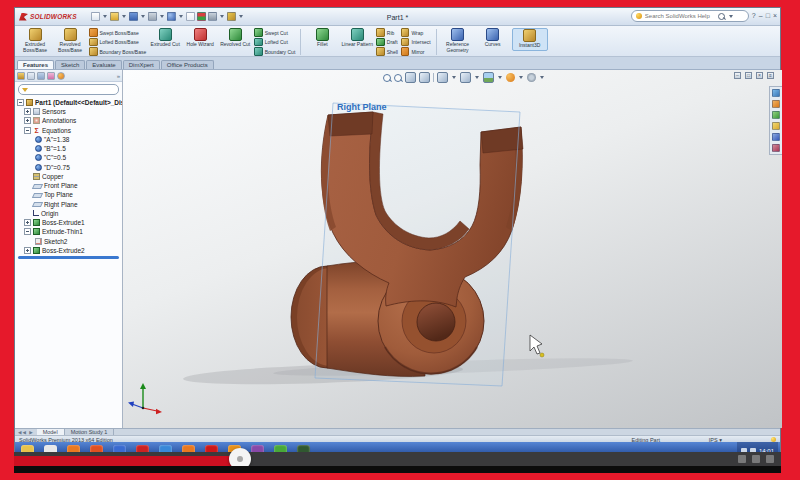 The width and height of the screenshot is (800, 480). I want to click on boundary-boss-base-button: Boundary Boss/Base, so click(118, 52).